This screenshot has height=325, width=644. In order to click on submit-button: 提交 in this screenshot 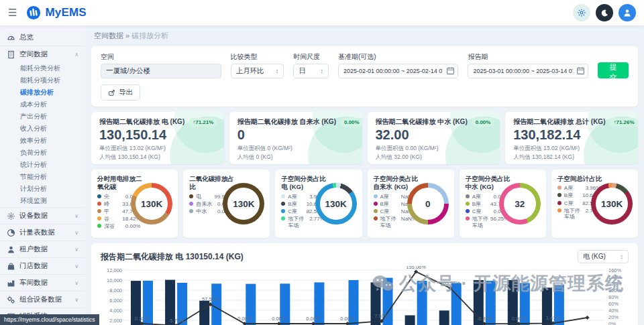, I will do `click(613, 70)`.